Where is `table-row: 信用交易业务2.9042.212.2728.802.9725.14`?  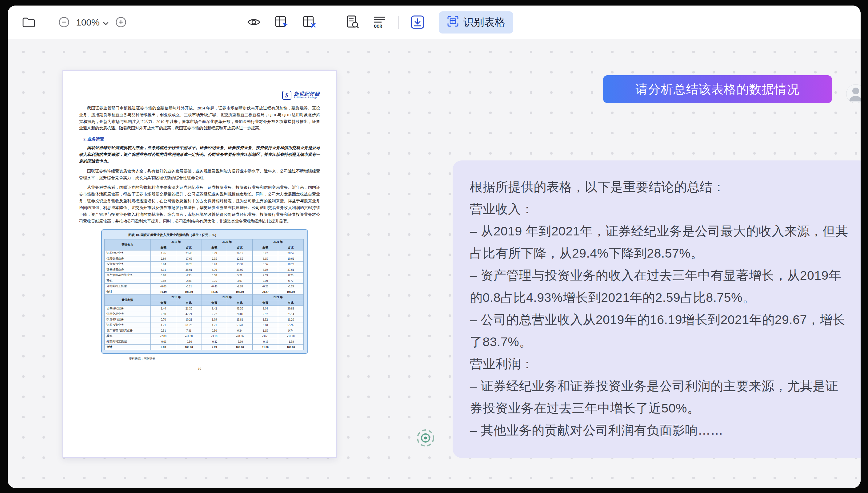
table-row: 信用交易业务2.9042.212.2728.802.9725.14 is located at coordinates (204, 314).